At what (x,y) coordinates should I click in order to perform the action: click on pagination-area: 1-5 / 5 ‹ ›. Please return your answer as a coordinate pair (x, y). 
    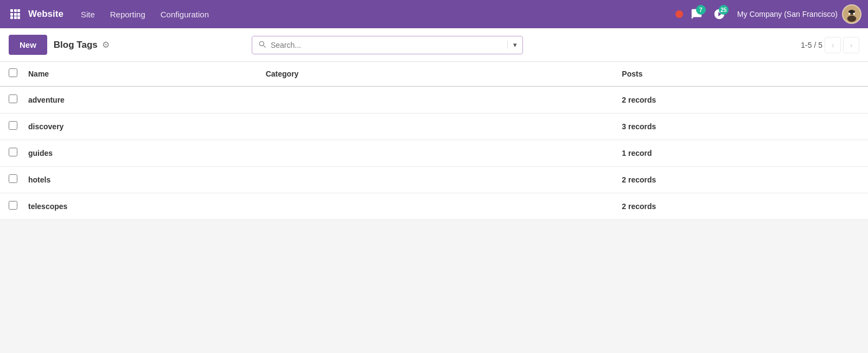
    Looking at the image, I should click on (830, 45).